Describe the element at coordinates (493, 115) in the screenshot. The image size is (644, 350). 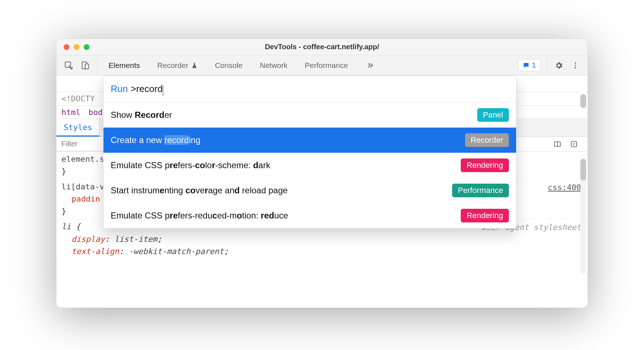
I see `command-item-badge: Panel` at that location.